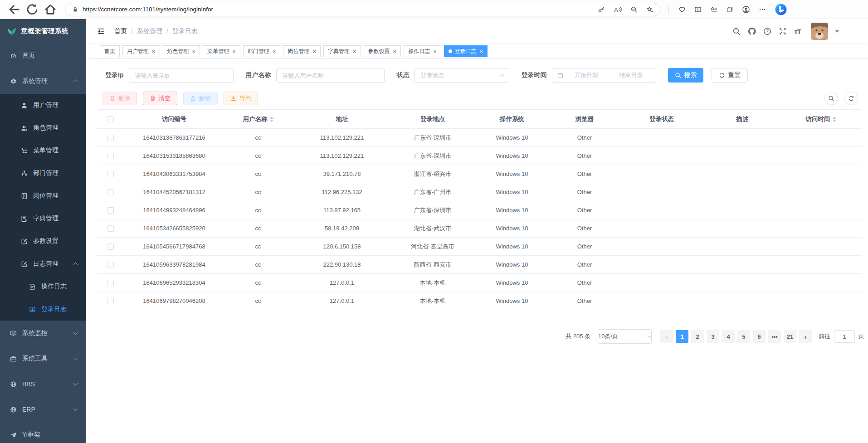  I want to click on fullscreen-icon, so click(783, 31).